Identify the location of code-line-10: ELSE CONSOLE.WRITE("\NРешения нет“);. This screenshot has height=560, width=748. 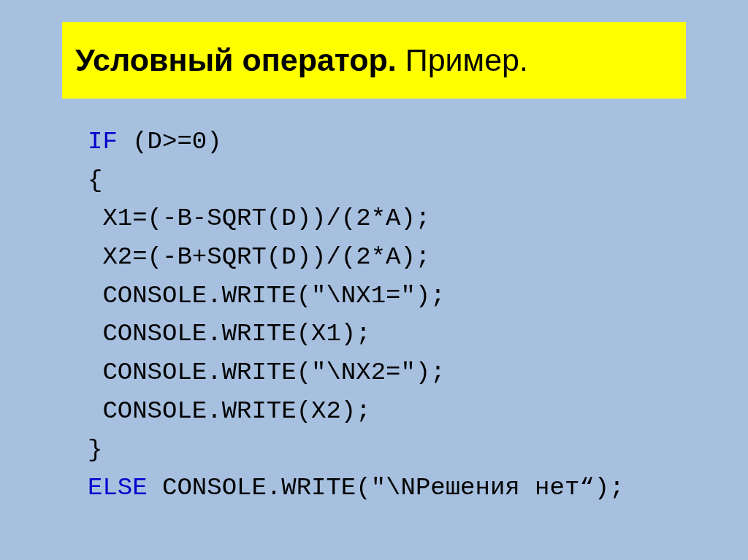
(396, 488).